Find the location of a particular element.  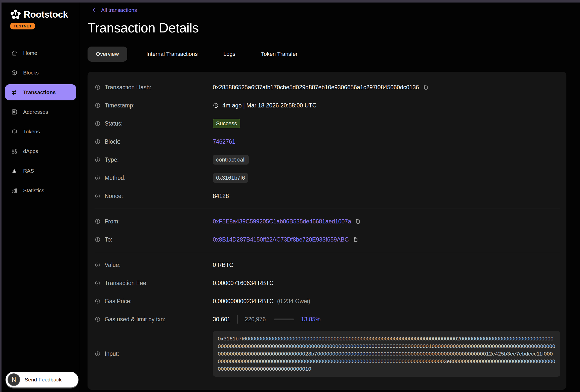

row-label-text: Method: is located at coordinates (115, 178).